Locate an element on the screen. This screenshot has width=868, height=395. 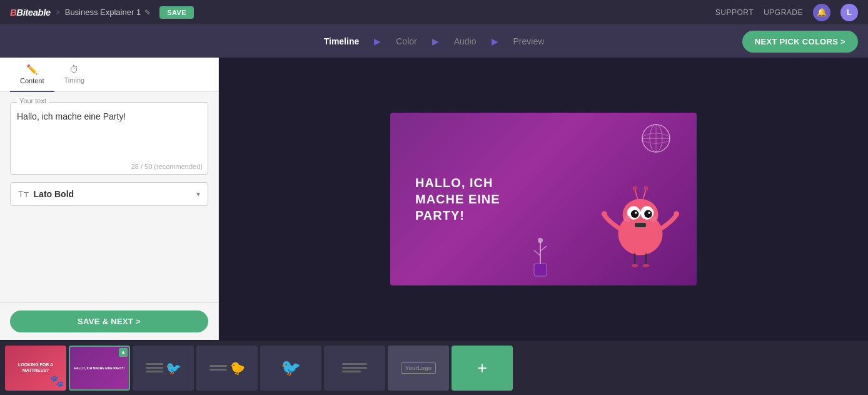
notifications-icon: 🔔 is located at coordinates (822, 13).